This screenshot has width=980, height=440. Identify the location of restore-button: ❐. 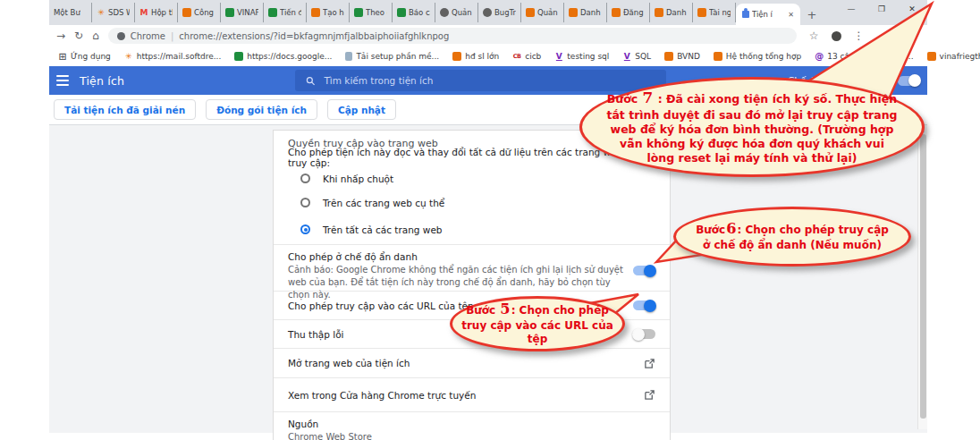
(882, 9).